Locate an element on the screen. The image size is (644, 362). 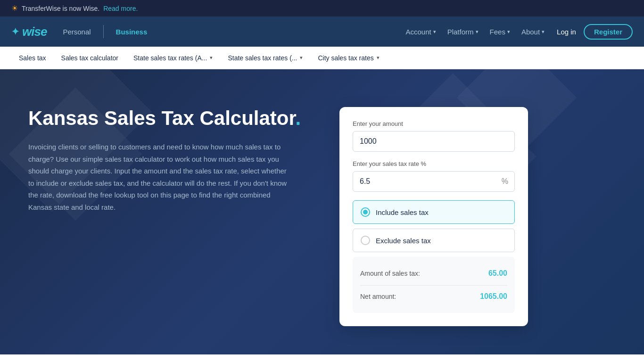
exclude-tax-label: Exclude sales tax is located at coordinates (404, 240).